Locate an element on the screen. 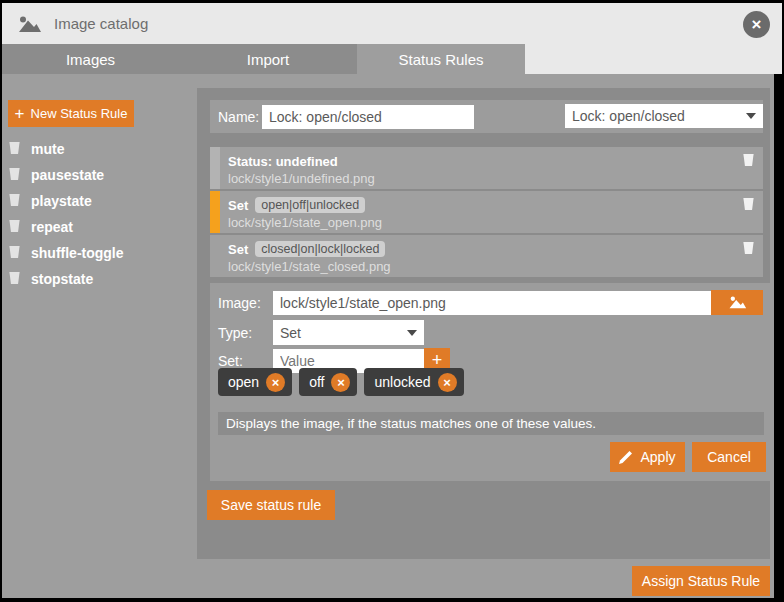 This screenshot has height=602, width=784. sidebar-item-playstate: playstate is located at coordinates (98, 201).